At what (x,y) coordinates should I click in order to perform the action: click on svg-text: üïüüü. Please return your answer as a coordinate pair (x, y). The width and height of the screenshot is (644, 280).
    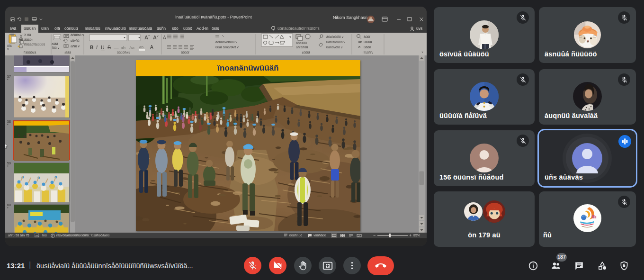
    Looking at the image, I should click on (368, 42).